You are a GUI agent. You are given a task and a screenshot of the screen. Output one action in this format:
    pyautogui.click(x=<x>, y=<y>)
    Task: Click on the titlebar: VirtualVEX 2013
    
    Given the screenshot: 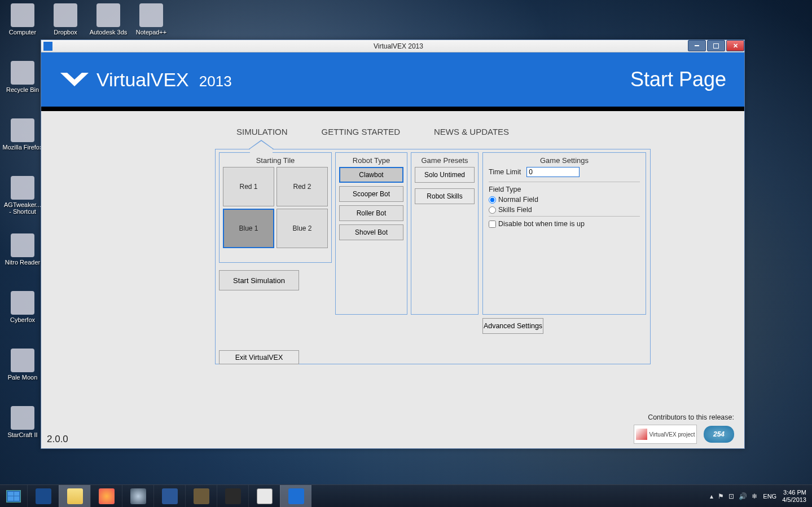 What is the action you would take?
    pyautogui.click(x=393, y=46)
    